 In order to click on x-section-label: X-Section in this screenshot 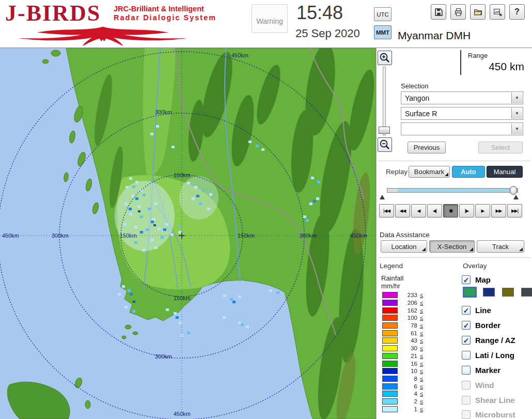, I will do `click(452, 247)`.